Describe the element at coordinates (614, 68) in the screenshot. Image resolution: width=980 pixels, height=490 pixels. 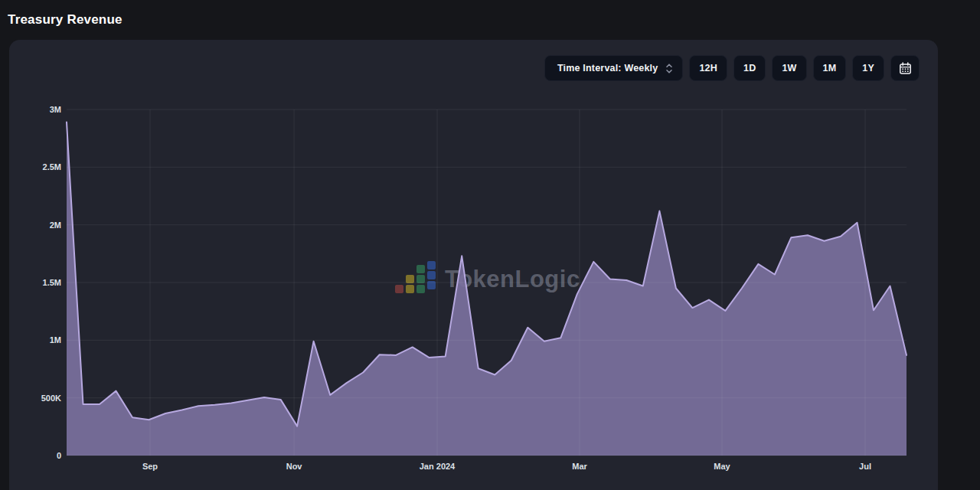
I see `time-interval-dropdown: Time Interval: Weekly` at that location.